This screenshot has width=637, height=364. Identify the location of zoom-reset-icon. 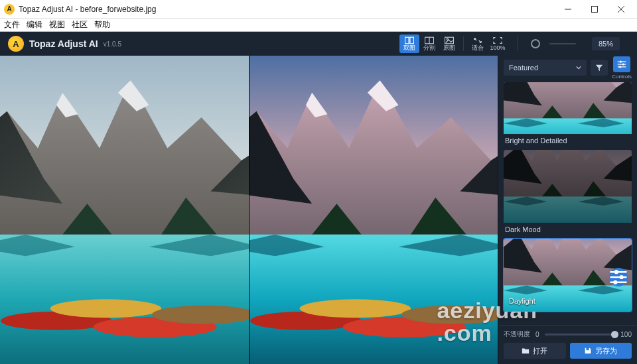
(535, 44).